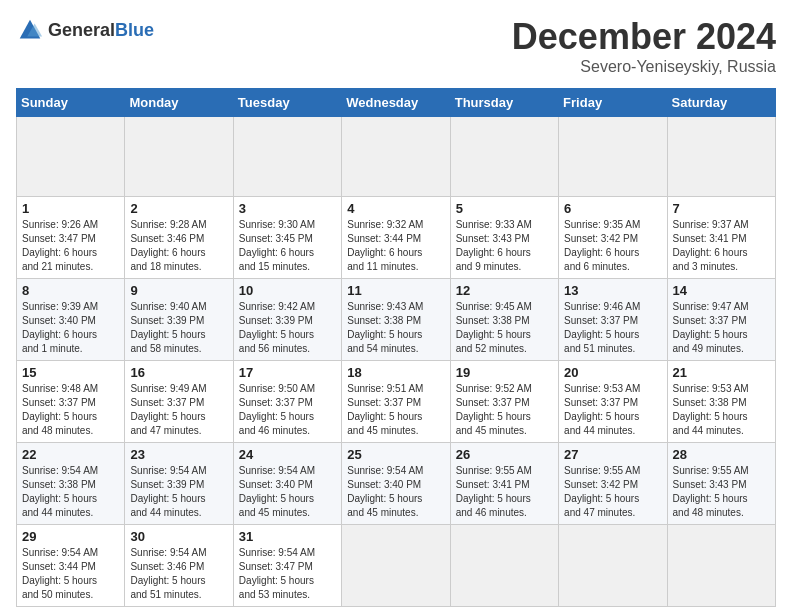 The height and width of the screenshot is (612, 792). What do you see at coordinates (178, 595) in the screenshot?
I see `cell-line: and 51 minutes.` at bounding box center [178, 595].